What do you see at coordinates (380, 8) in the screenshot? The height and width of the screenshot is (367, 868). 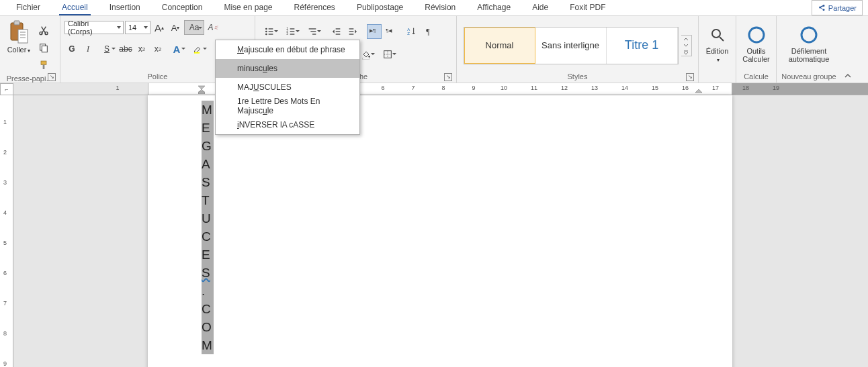 I see `menu-mailmerge: Publipostage` at bounding box center [380, 8].